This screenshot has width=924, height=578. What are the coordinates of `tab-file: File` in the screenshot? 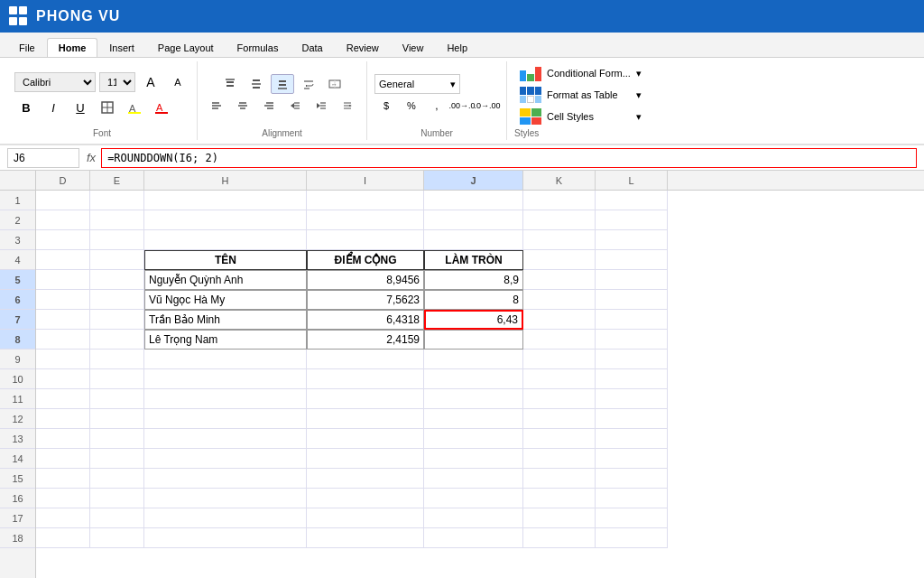 It's located at (27, 47).